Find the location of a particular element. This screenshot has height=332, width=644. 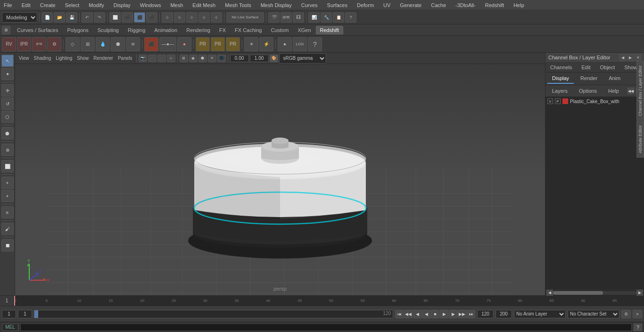

rs-volume-icon: 💧 is located at coordinates (103, 44).